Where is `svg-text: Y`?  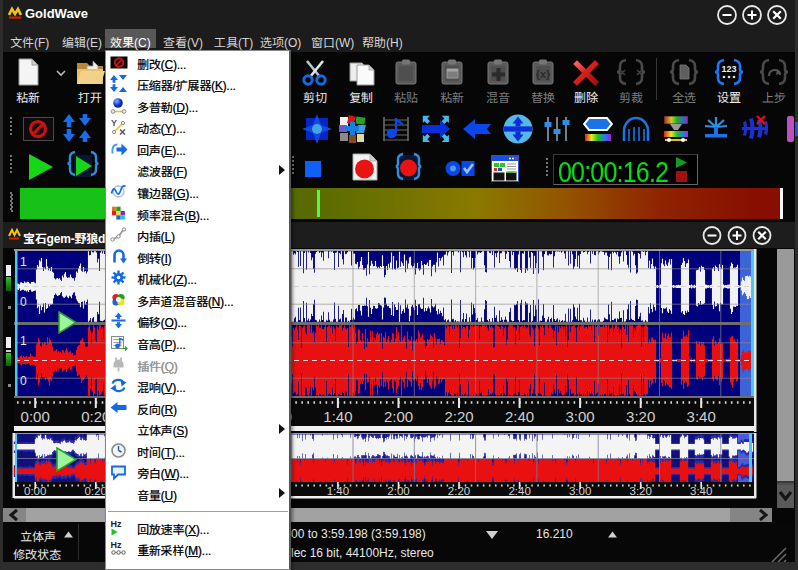
svg-text: Y is located at coordinates (114, 123).